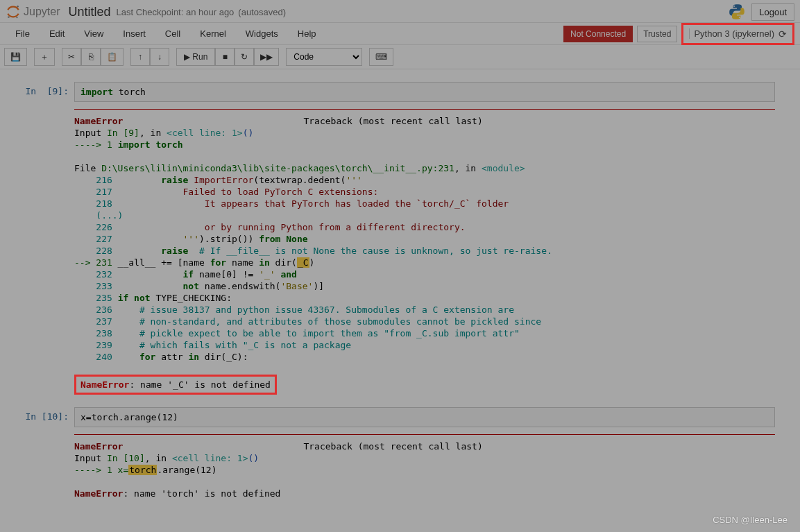 This screenshot has height=532, width=800. I want to click on kernel-name: Python 3 (ipykernel), so click(731, 33).